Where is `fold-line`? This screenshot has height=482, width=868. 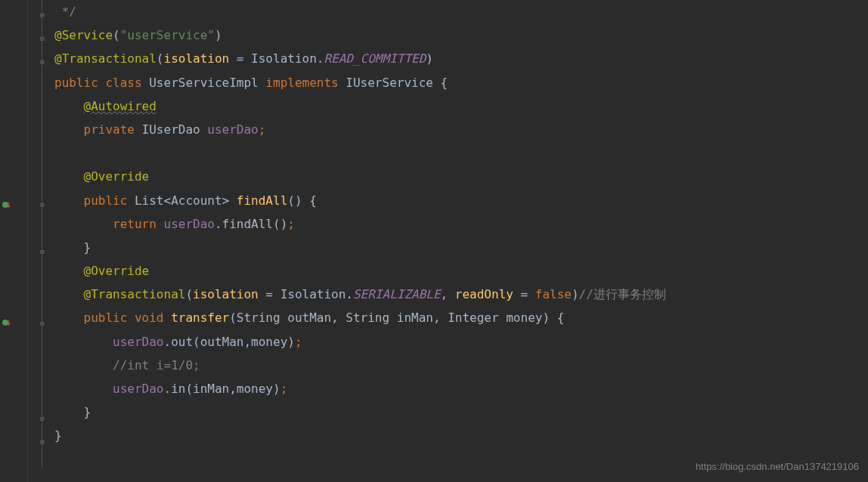 fold-line is located at coordinates (42, 234).